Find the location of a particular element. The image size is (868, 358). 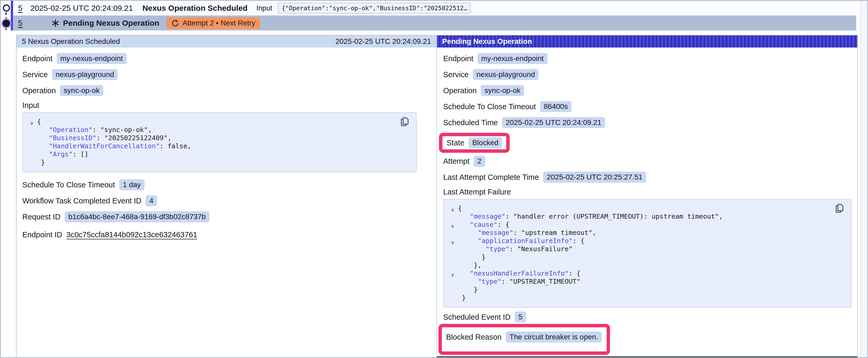

field-label: Workflow Task Completed Event ID is located at coordinates (82, 201).